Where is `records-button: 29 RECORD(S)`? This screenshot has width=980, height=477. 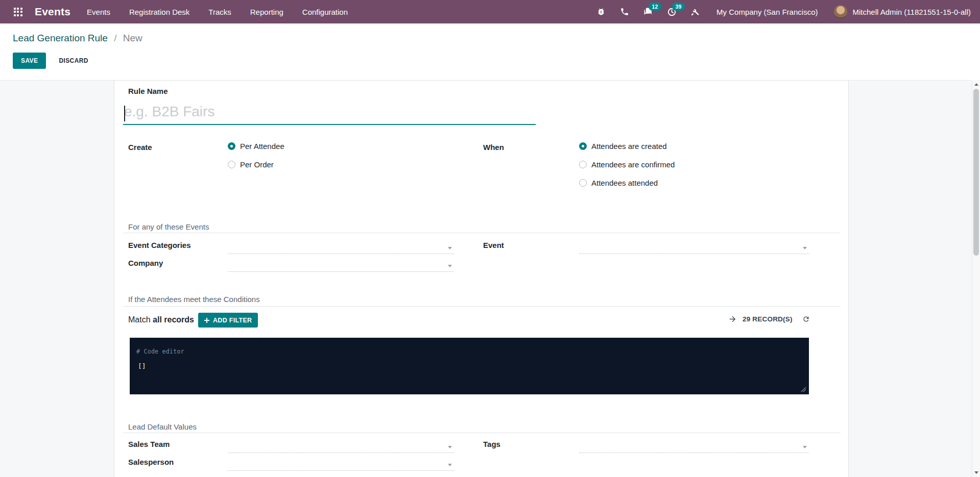
records-button: 29 RECORD(S) is located at coordinates (760, 319).